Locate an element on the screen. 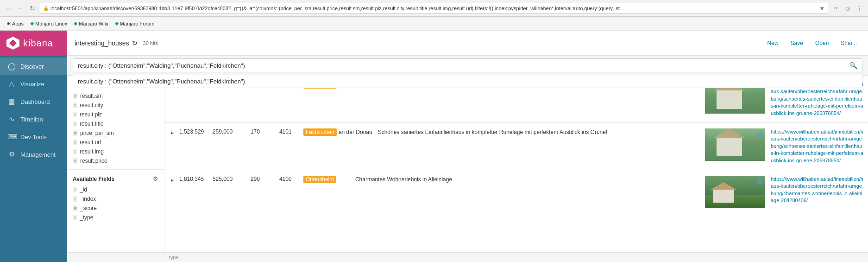 This screenshot has height=262, width=868. expand-row-2-button: ► is located at coordinates (172, 133).